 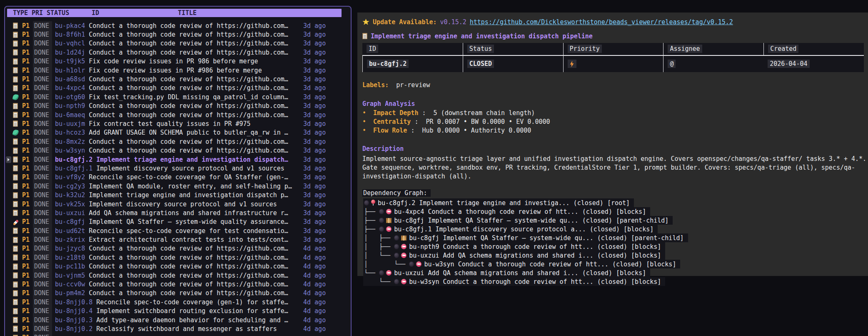 I want to click on issue-row: P1 DONE bu-c8gfj.1Implement discovery so…, so click(x=178, y=168).